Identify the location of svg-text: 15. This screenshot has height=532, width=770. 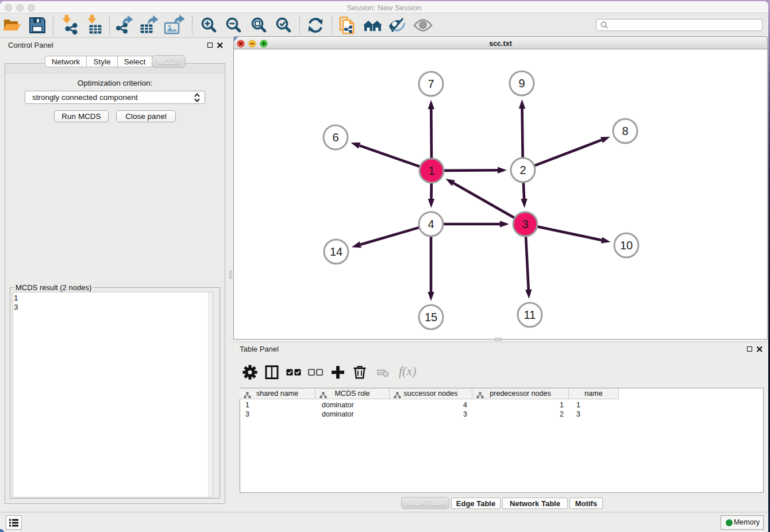
(431, 317).